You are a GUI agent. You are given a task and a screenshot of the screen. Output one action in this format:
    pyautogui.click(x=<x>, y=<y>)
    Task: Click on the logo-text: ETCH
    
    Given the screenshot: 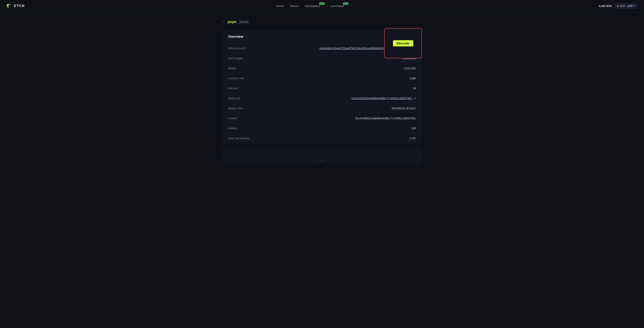 What is the action you would take?
    pyautogui.click(x=20, y=6)
    